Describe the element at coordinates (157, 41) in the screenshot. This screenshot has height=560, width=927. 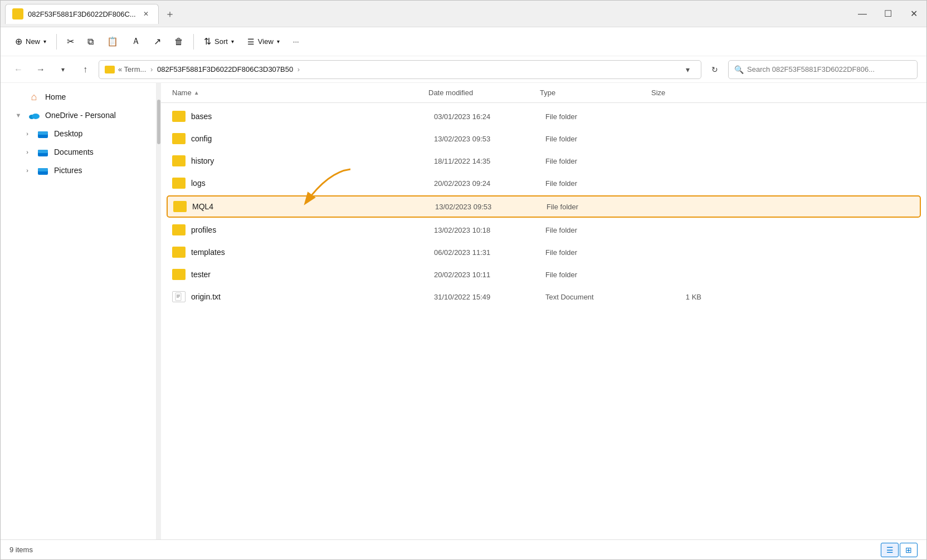
I see `share-button: ↗` at that location.